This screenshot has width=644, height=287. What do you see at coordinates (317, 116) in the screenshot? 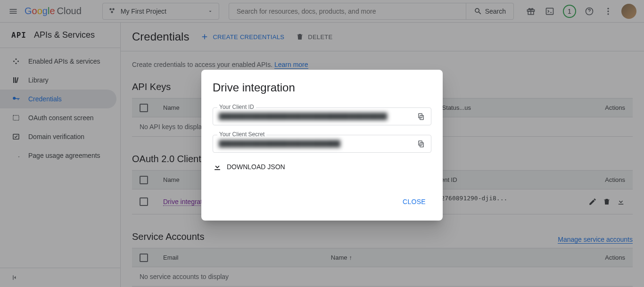
I see `client-id-input` at bounding box center [317, 116].